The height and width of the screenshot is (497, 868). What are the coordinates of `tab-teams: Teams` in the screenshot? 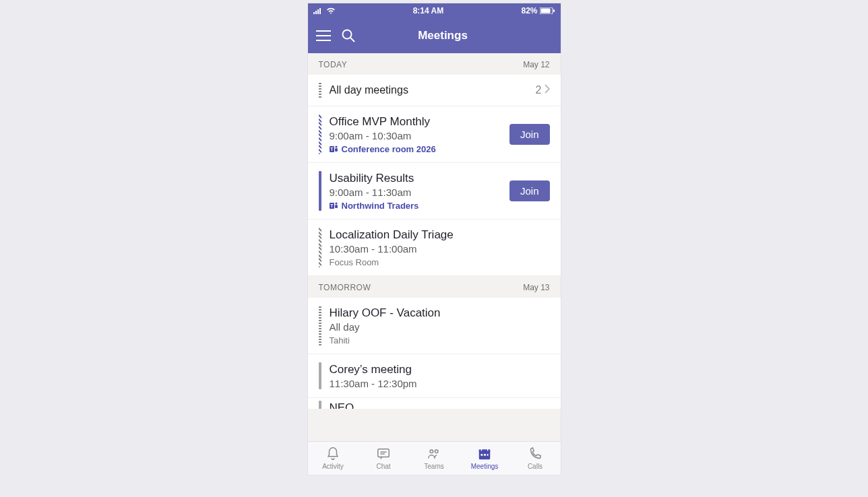 It's located at (434, 458).